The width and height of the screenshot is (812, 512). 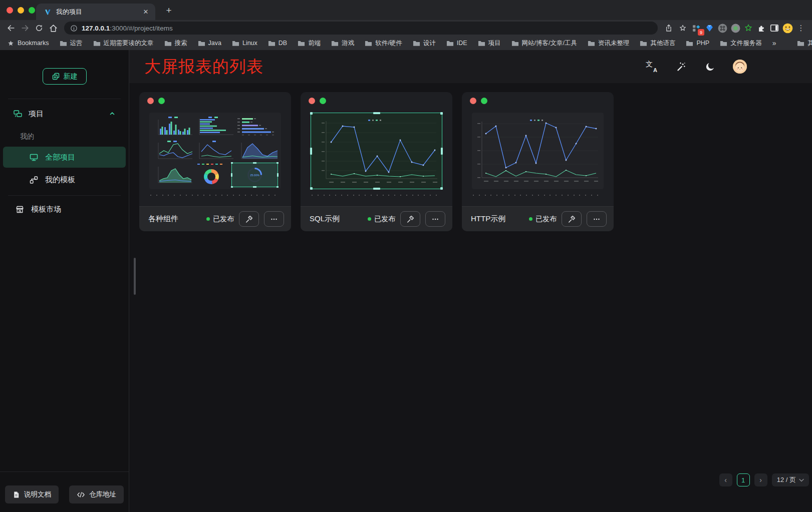 What do you see at coordinates (722, 28) in the screenshot?
I see `extension-command-button` at bounding box center [722, 28].